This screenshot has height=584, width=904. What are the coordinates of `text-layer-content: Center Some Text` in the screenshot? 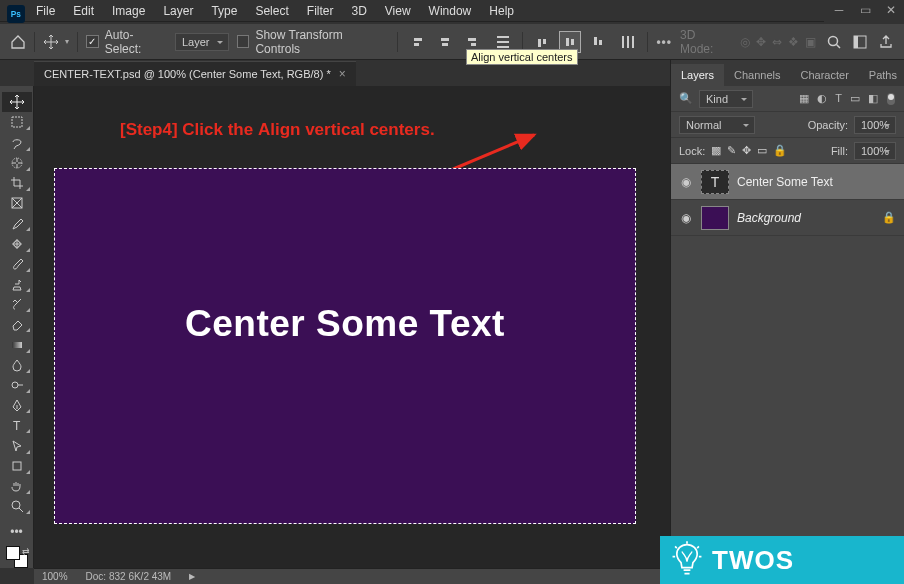 It's located at (345, 324).